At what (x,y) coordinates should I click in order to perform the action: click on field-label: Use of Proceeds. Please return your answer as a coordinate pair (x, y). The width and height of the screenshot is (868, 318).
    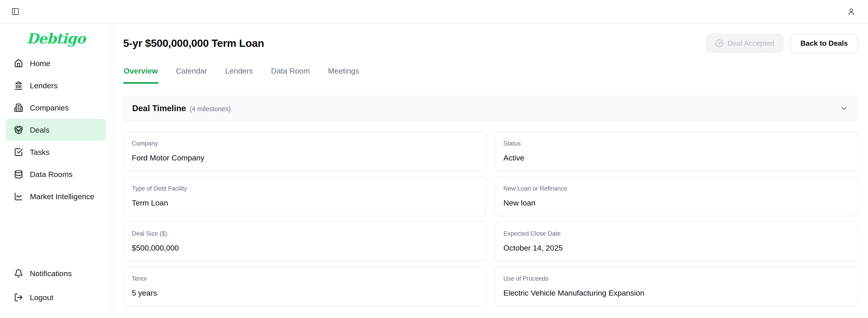
    Looking at the image, I should click on (676, 279).